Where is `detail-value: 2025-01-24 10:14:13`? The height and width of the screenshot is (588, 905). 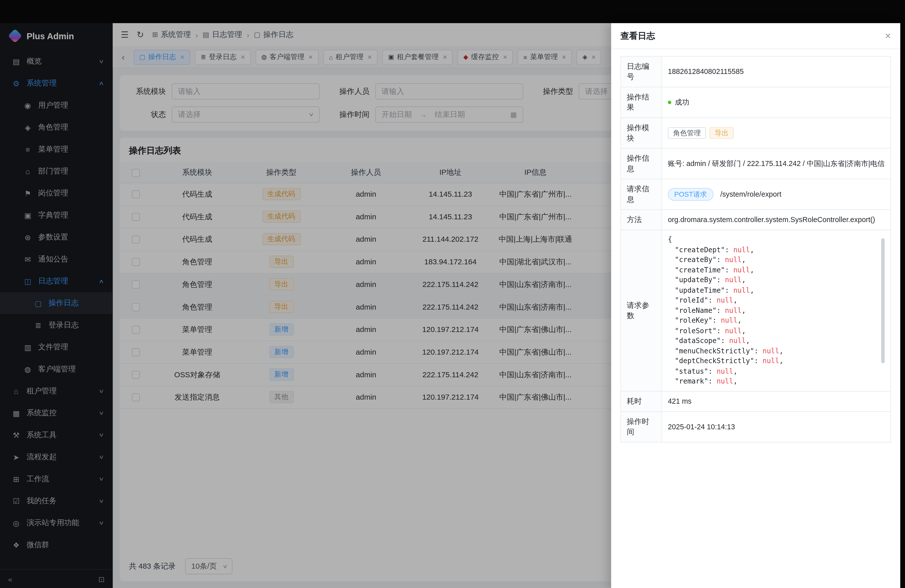
detail-value: 2025-01-24 10:14:13 is located at coordinates (776, 427).